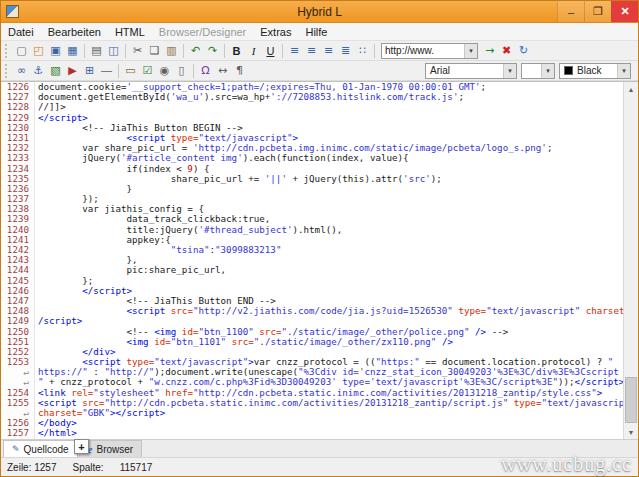 The height and width of the screenshot is (477, 639). What do you see at coordinates (138, 50) in the screenshot?
I see `cut-icon: ✂` at bounding box center [138, 50].